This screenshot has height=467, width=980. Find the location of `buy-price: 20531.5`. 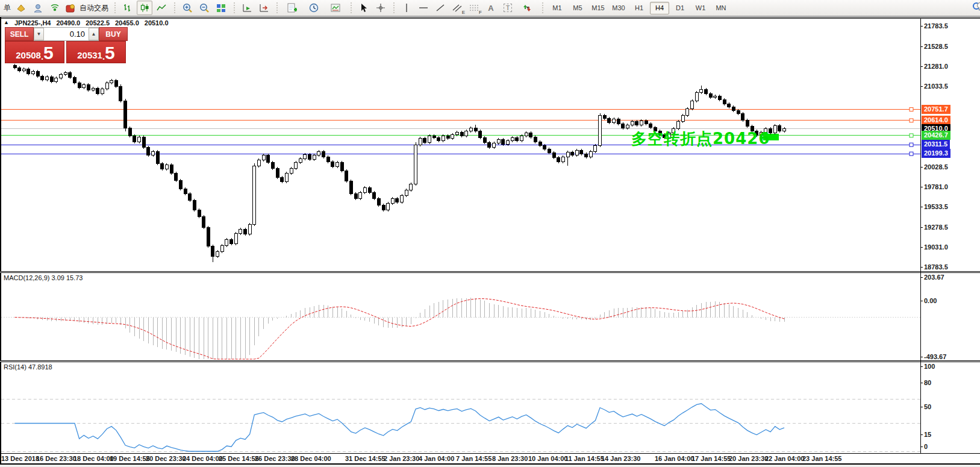

buy-price: 20531.5 is located at coordinates (96, 52).